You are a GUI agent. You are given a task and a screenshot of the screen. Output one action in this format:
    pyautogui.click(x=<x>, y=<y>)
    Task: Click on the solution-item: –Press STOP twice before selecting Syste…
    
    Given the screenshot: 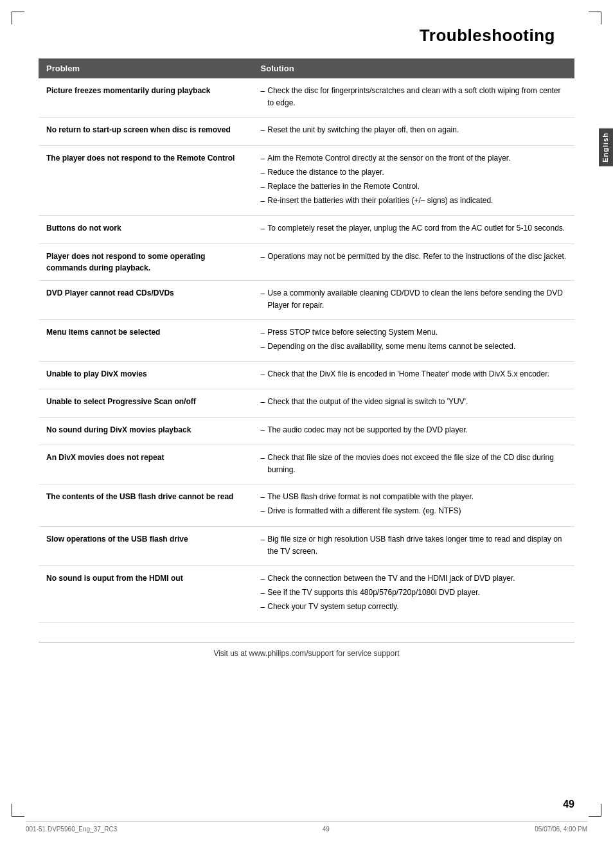 What is the action you would take?
    pyautogui.click(x=414, y=333)
    